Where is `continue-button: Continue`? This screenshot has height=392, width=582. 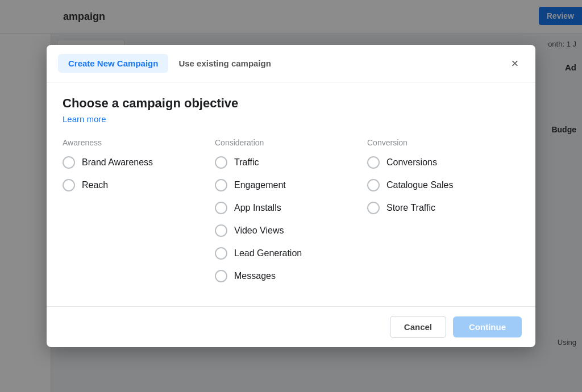 continue-button: Continue is located at coordinates (488, 327).